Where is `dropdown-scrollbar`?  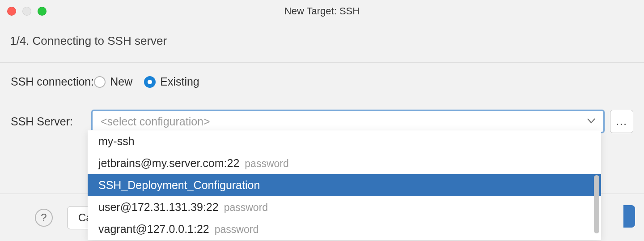
dropdown-scrollbar is located at coordinates (597, 204).